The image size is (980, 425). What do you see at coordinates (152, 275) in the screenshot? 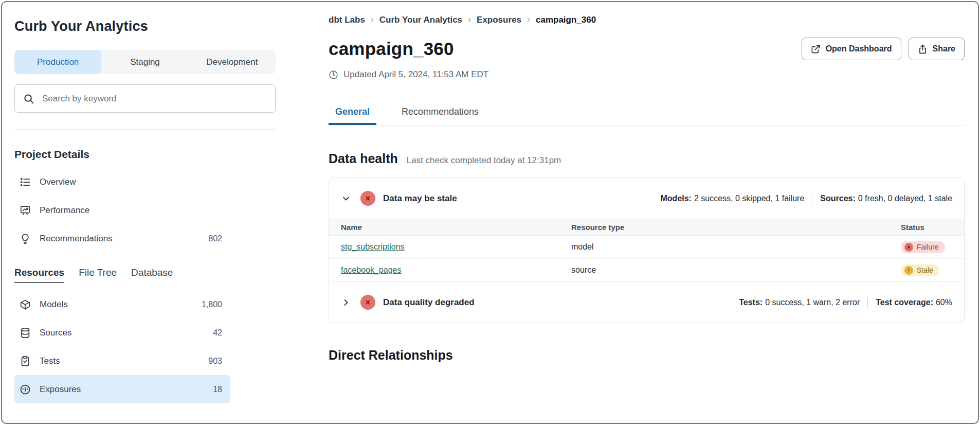
I see `tab-database: Database` at bounding box center [152, 275].